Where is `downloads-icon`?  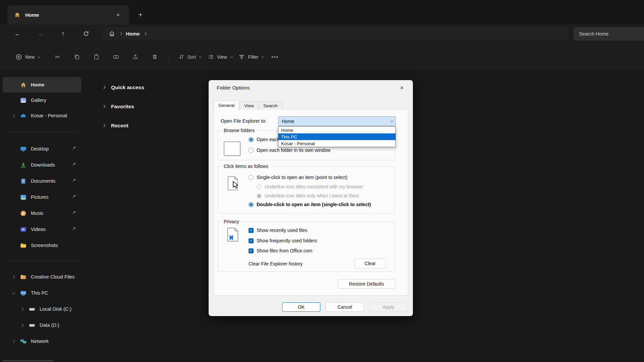
downloads-icon is located at coordinates (23, 165).